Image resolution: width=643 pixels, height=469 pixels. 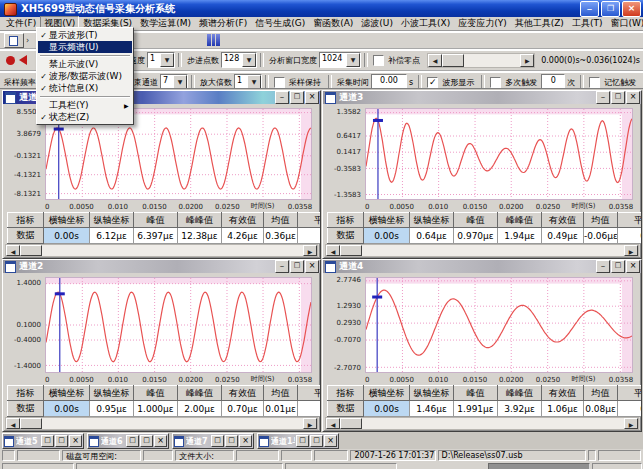 I want to click on menu-item: ✓统计信息(X), so click(x=85, y=88).